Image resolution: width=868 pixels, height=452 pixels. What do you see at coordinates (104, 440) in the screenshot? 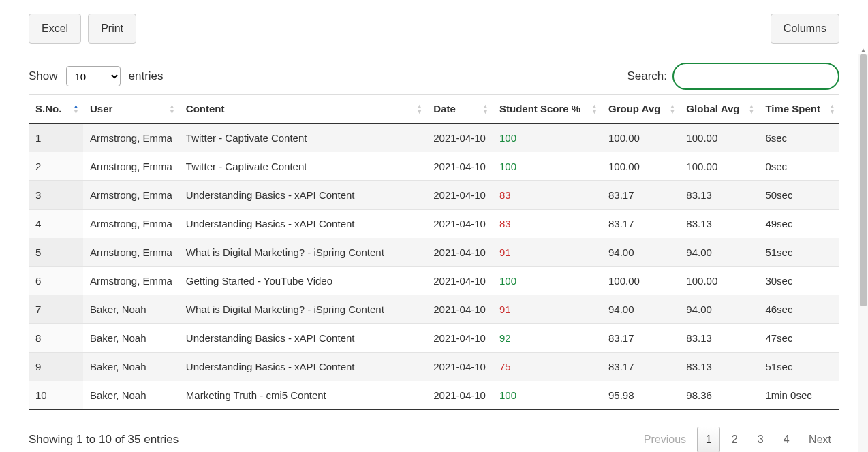
I see `table-info: Showing 1 to 10 of 35 entries` at bounding box center [104, 440].